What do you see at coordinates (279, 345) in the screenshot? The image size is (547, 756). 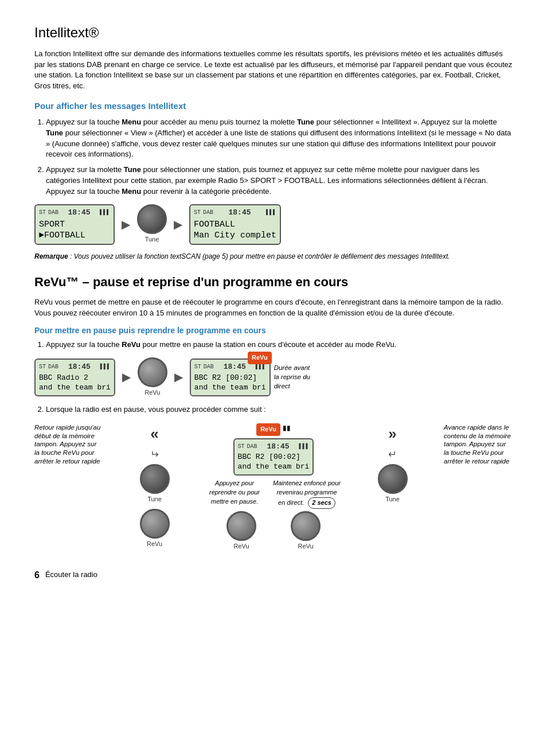 I see `step-3: Appuyez sur la touche ReVu pour mettre e…` at bounding box center [279, 345].